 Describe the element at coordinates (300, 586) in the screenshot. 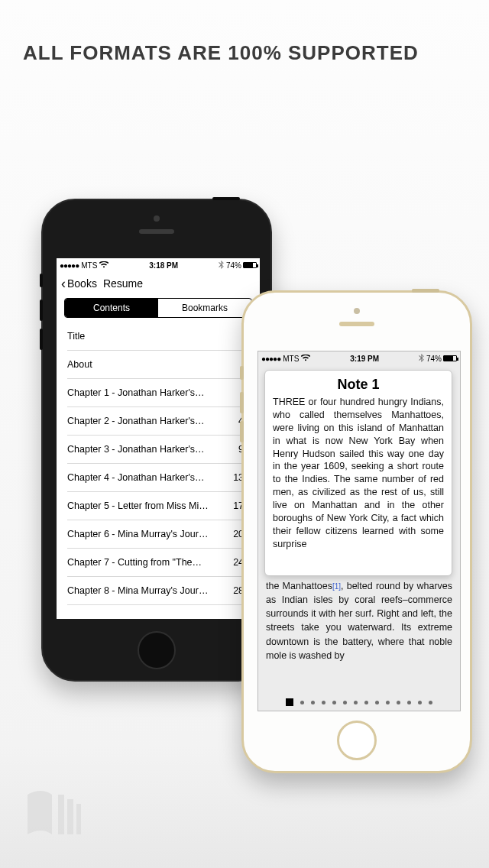

I see `reader-body-pre: the Manhattoes` at that location.